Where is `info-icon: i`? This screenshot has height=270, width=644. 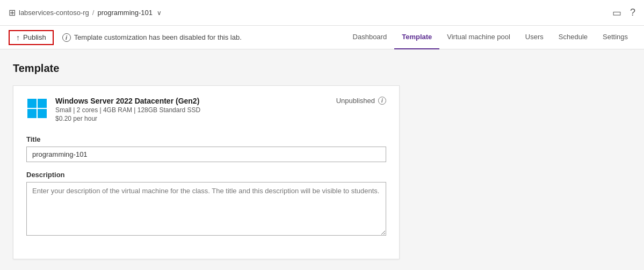
info-icon: i is located at coordinates (67, 38).